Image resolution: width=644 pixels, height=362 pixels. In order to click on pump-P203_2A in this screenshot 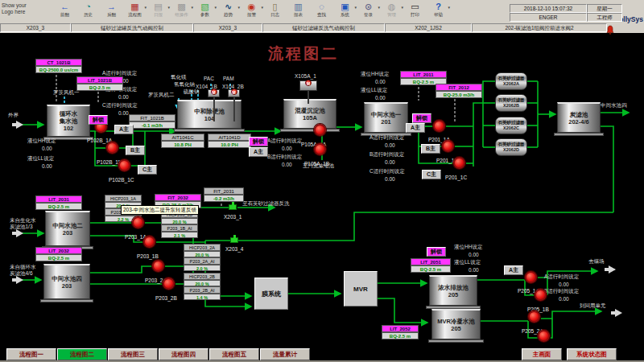, I will do `click(158, 265)`.